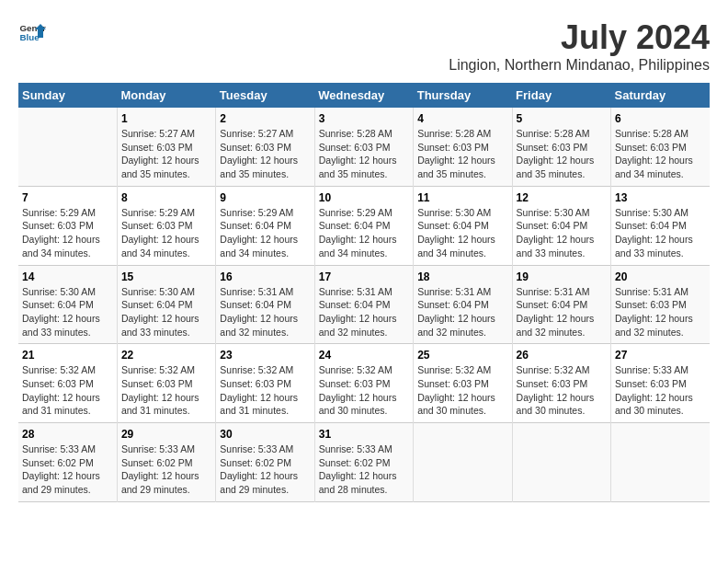  I want to click on week-row-3: 14Sunrise: 5:30 AMSunset: 6:04 PMDayligh…, so click(364, 304).